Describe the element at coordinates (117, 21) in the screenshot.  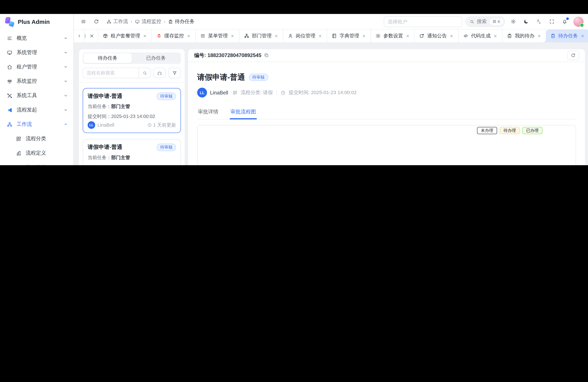
I see `breadcrumb-workflow: 工作流` at that location.